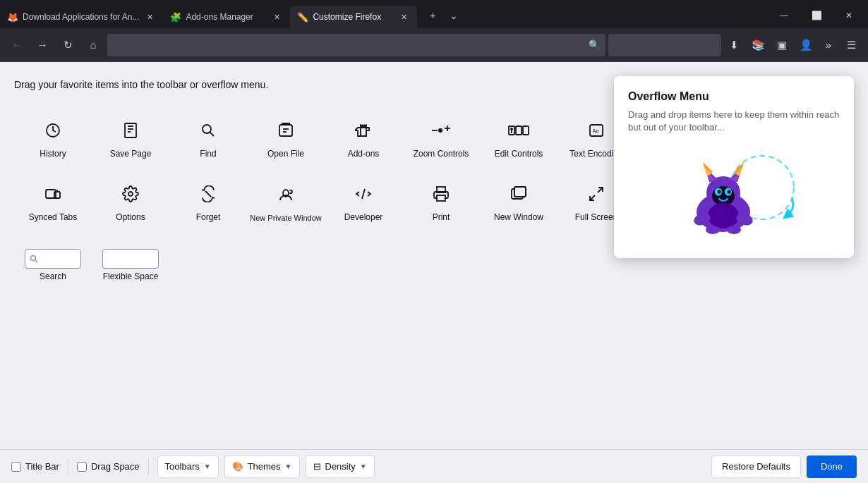 This screenshot has height=483, width=868. Describe the element at coordinates (363, 467) in the screenshot. I see `density-dropdown-arrow: ▼` at that location.